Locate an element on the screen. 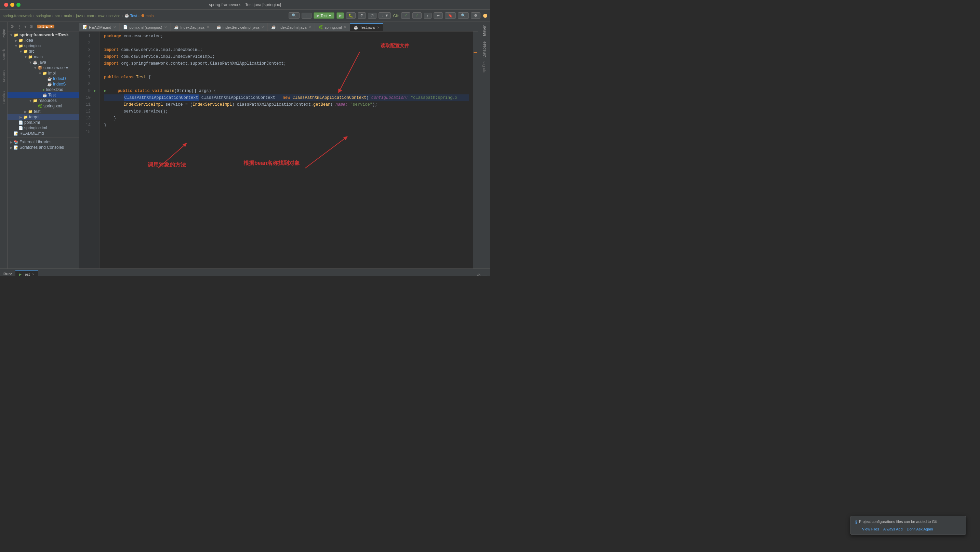 This screenshot has height=552, width=980. tab-close-readme: ✕ is located at coordinates (115, 27).